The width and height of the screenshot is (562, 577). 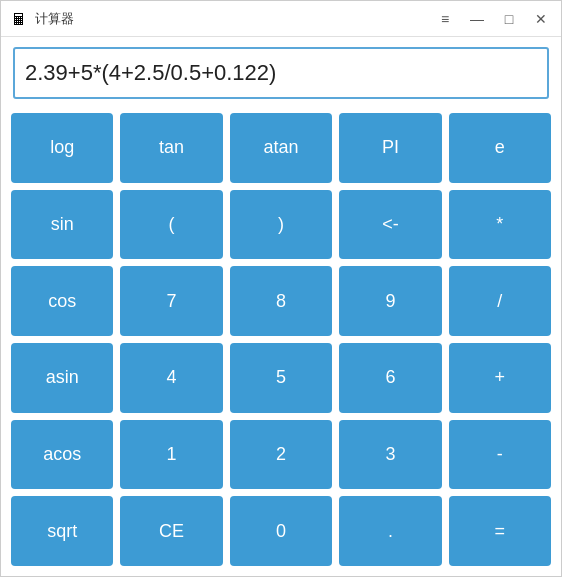 I want to click on button-row-0: logtanatanPIe, so click(x=281, y=148).